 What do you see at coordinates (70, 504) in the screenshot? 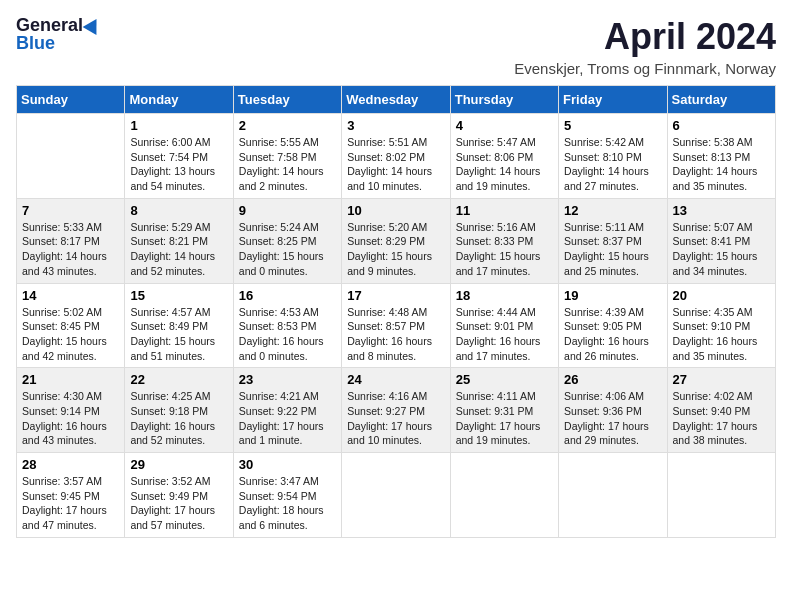
I see `day-info: Sunrise: 3:57 AMSunset: 9:45 PMDaylight:…` at bounding box center [70, 504].